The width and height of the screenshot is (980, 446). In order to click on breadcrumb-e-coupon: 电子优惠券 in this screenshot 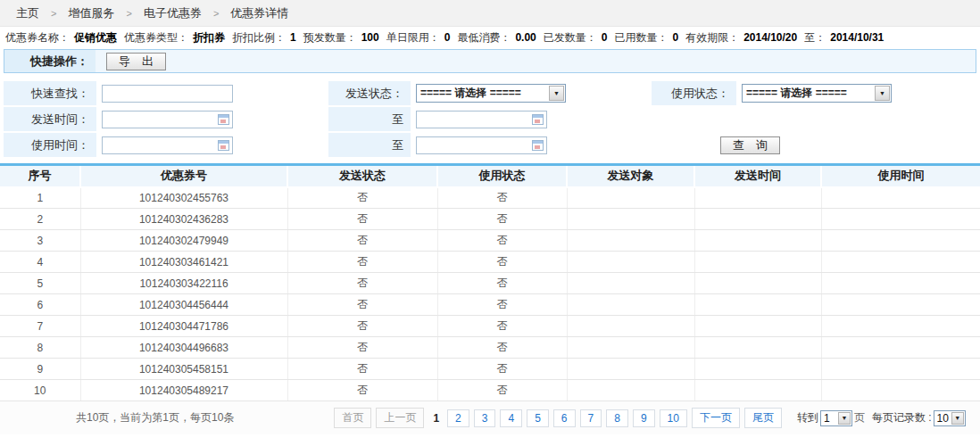, I will do `click(173, 13)`.